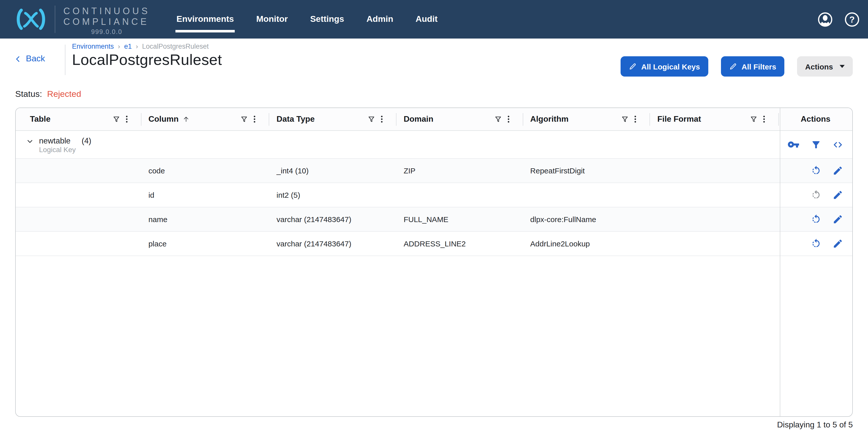  I want to click on nav-item-settings: Settings, so click(327, 19).